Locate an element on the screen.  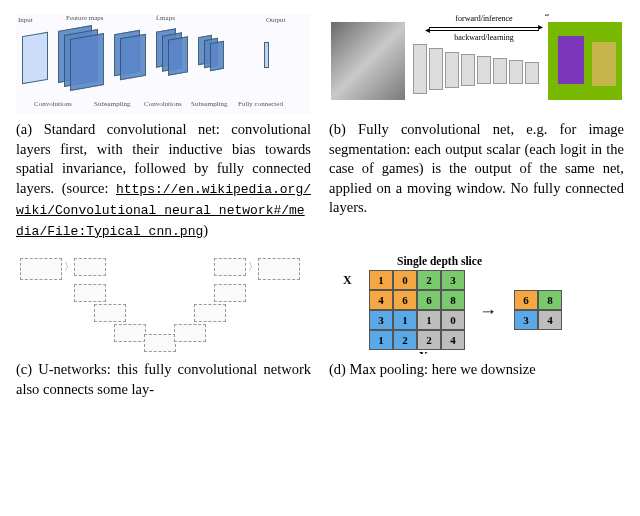
figure-a-label-input: Input is located at coordinates (26, 20).